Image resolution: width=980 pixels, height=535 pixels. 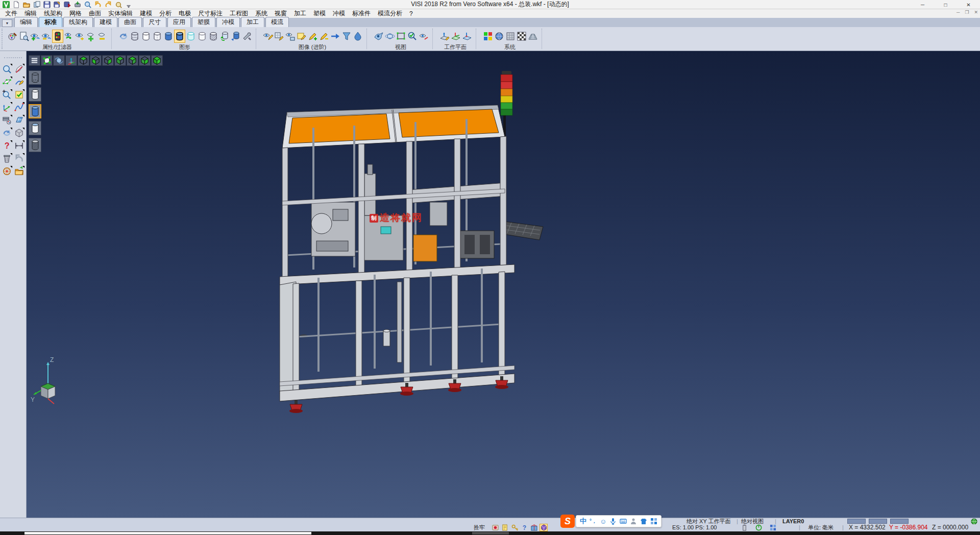 I want to click on key-icon, so click(x=514, y=528).